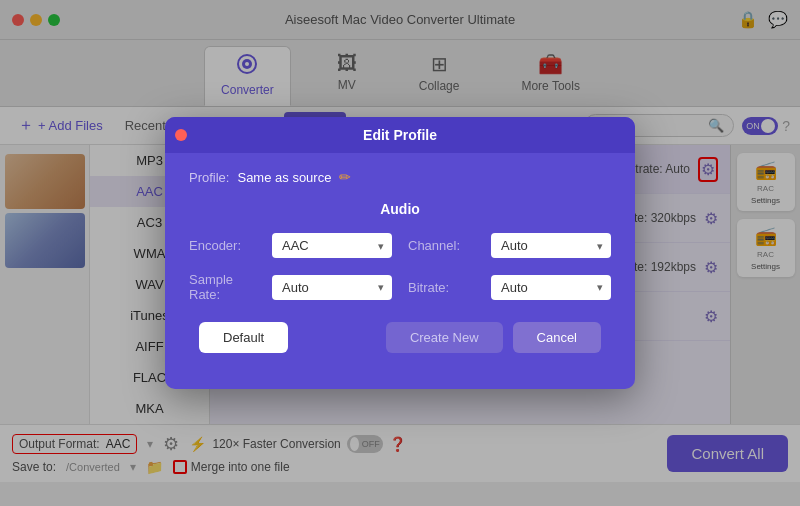  Describe the element at coordinates (400, 177) in the screenshot. I see `modal-profile-row: Profile: Same as source ✏` at that location.